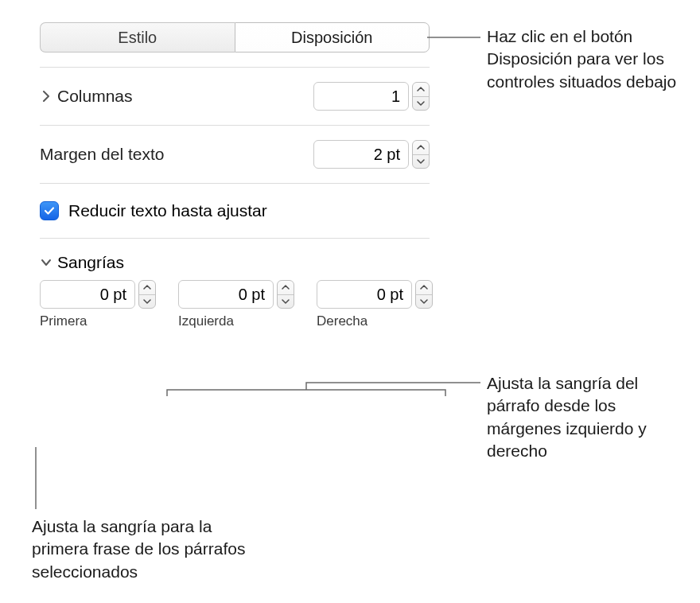 This screenshot has height=603, width=700. What do you see at coordinates (332, 38) in the screenshot?
I see `tab-layout-label: Disposición` at bounding box center [332, 38].